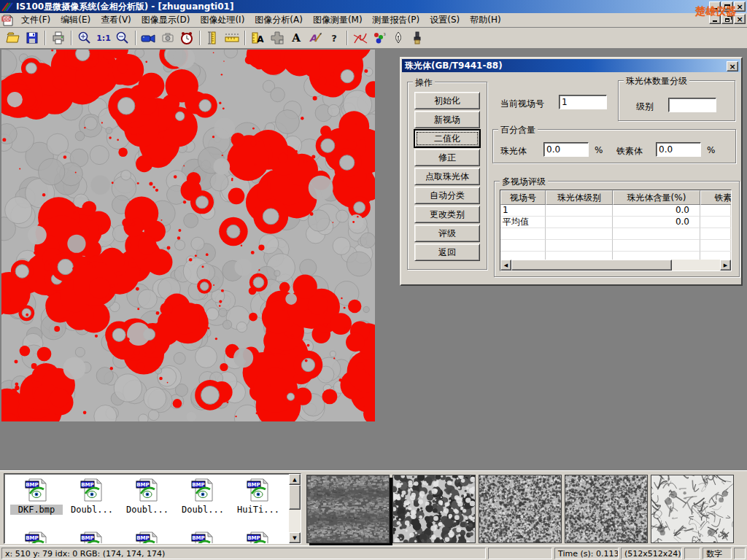 This screenshot has height=560, width=747. Describe the element at coordinates (334, 38) in the screenshot. I see `help-button: ?` at that location.